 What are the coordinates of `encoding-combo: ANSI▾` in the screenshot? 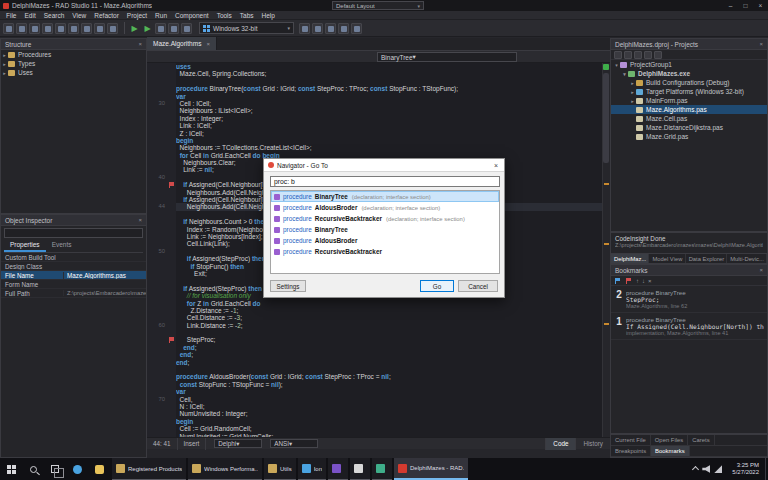 It's located at (294, 444).